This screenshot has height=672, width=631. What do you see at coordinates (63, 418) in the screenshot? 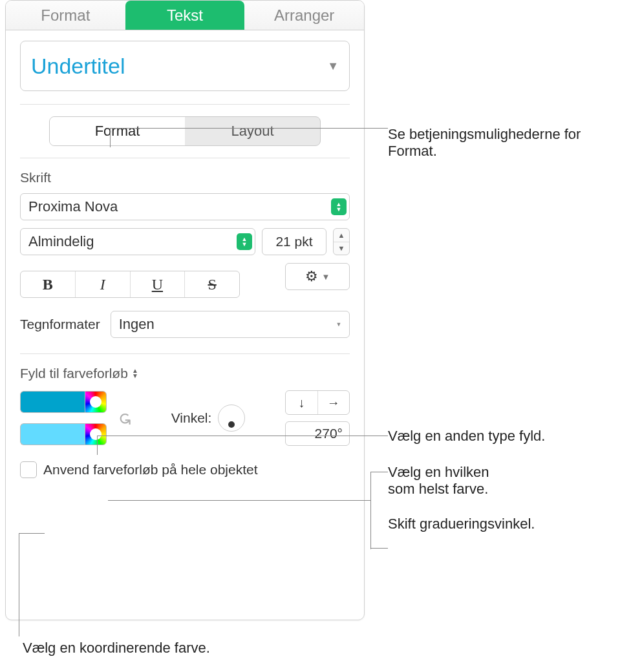
I see `gradient-stops` at bounding box center [63, 418].